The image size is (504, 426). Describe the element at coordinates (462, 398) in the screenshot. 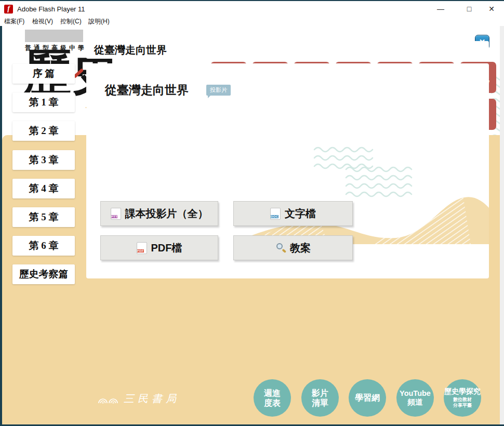

I see `history-inquiry-circle-button: 歷史學探究 數位教材 分享平臺` at that location.